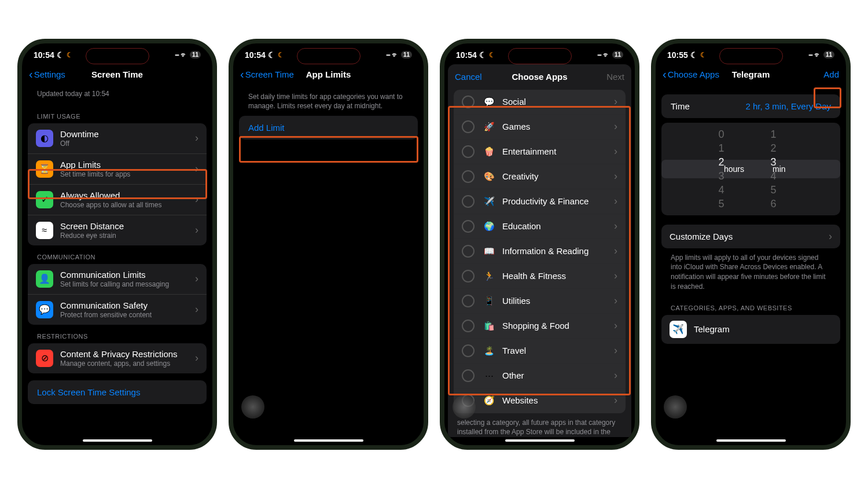 Image resolution: width=868 pixels, height=488 pixels. What do you see at coordinates (117, 96) in the screenshot?
I see `updated-text: Updated today at 10:54` at bounding box center [117, 96].